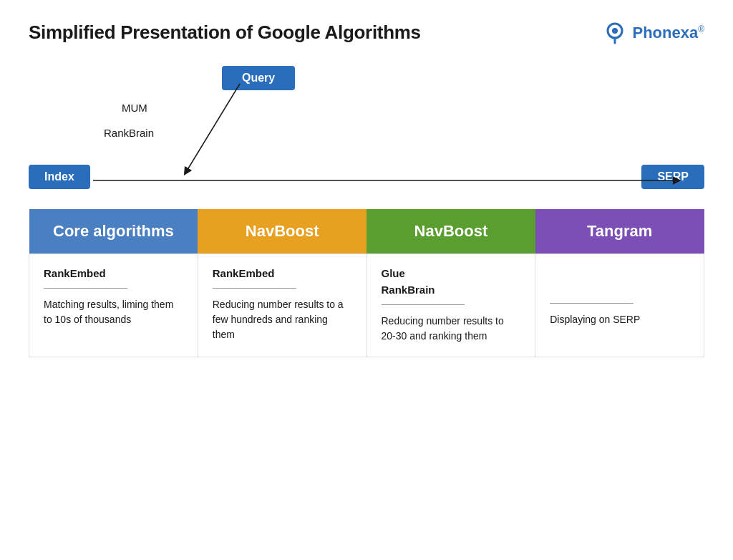  What do you see at coordinates (282, 232) in the screenshot?
I see `header-navboost-1: NavBoost` at bounding box center [282, 232].